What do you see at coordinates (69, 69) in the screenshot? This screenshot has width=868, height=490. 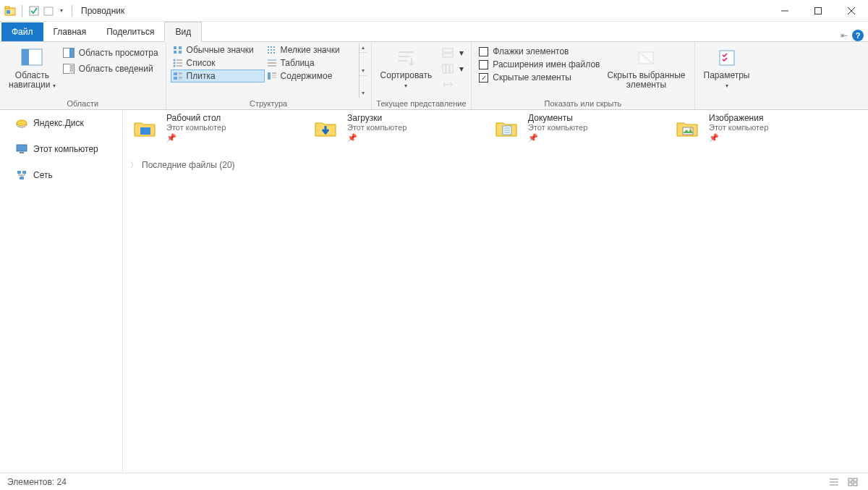 I see `details-pane-icon` at bounding box center [69, 69].